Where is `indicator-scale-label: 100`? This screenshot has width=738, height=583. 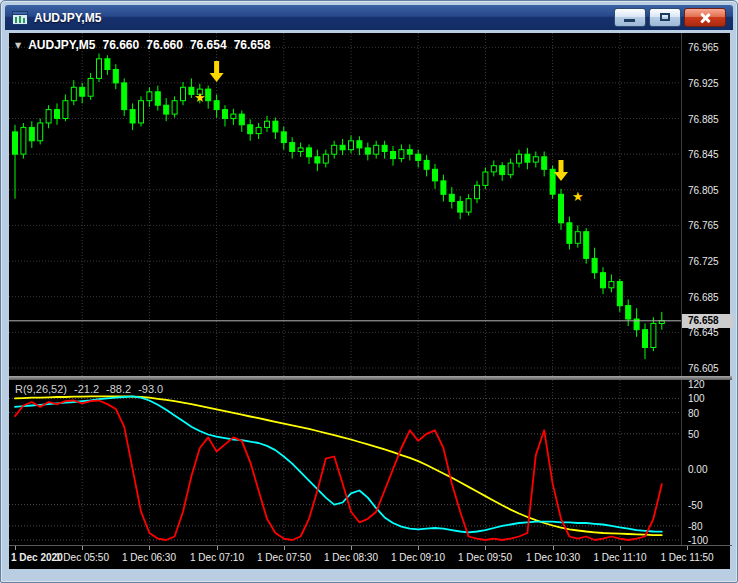
indicator-scale-label: 100 is located at coordinates (696, 398).